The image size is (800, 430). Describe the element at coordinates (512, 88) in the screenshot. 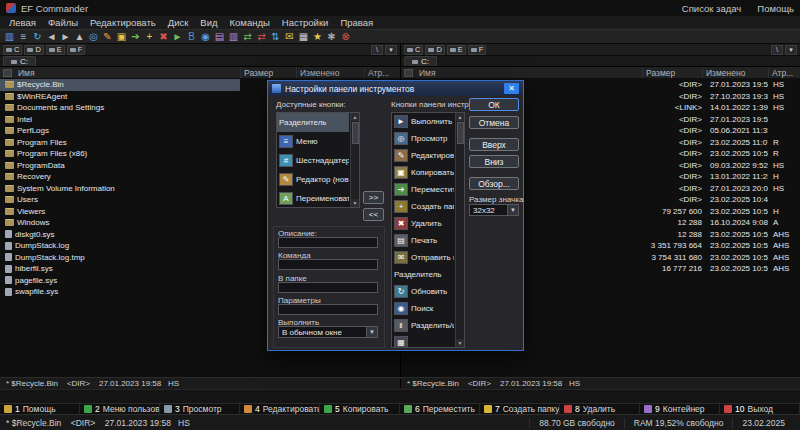

I see `close-icon: ✕` at that location.